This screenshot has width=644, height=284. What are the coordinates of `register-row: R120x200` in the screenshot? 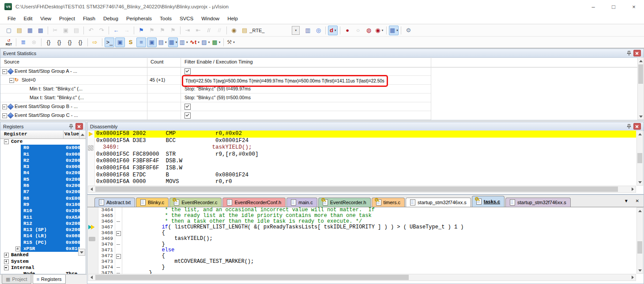 It's located at (43, 224).